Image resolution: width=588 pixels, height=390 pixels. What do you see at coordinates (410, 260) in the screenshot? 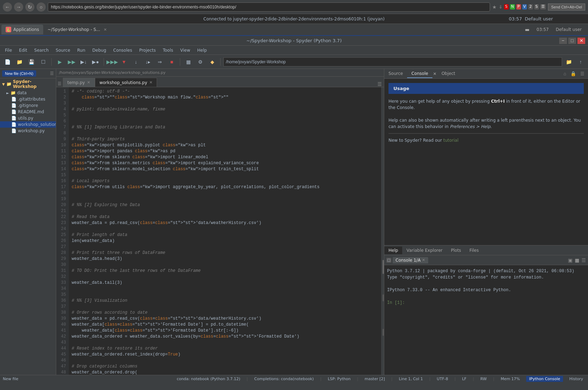
I see `console-tab: Console 1/A ✕` at bounding box center [410, 260].